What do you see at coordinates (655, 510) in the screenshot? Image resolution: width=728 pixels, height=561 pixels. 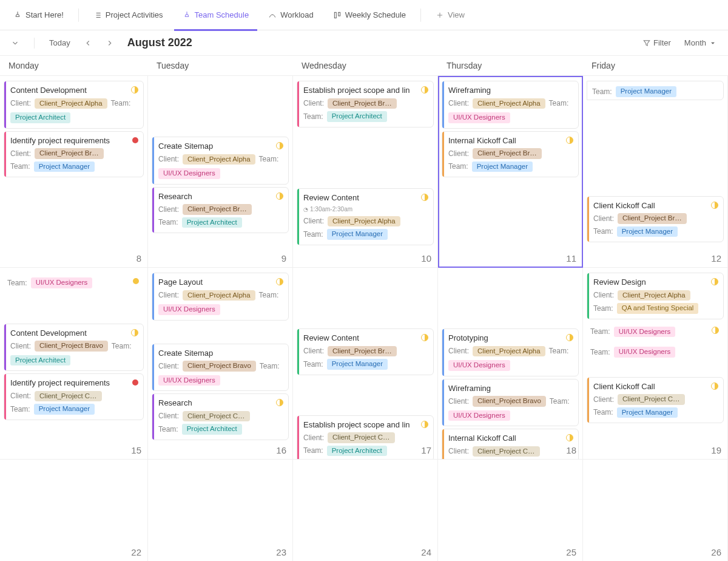 I see `cell-fri-26: 26` at bounding box center [655, 510].